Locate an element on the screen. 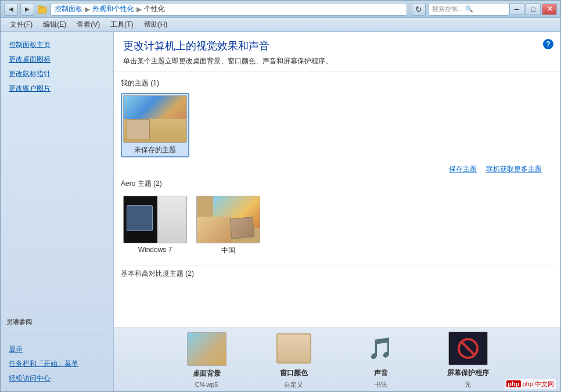  desktop-bg-icon-box is located at coordinates (207, 349).